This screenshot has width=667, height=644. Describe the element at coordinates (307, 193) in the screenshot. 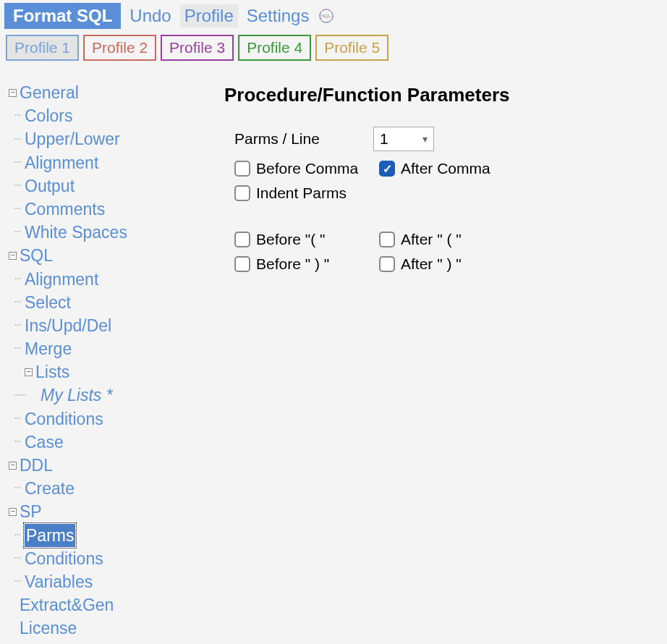

I see `indent-parms-checkbox: Indent Parms` at that location.